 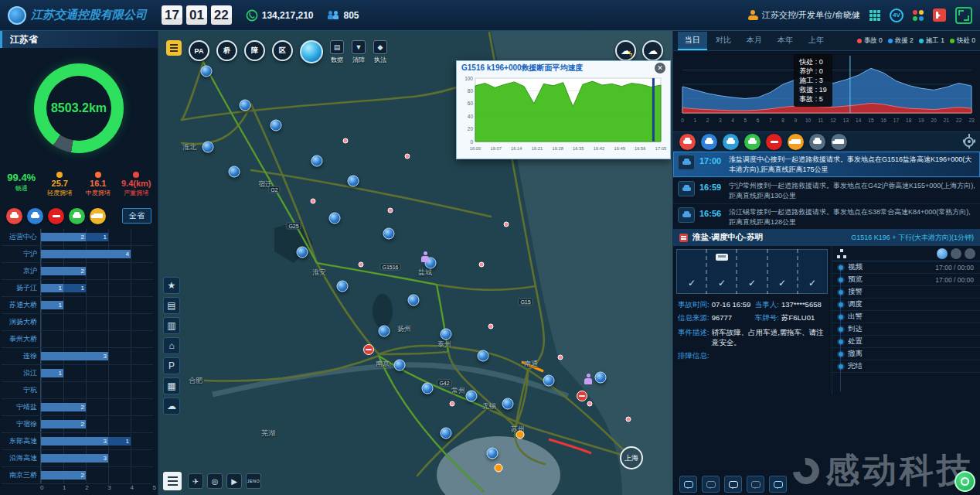 What do you see at coordinates (77, 340) in the screenshot?
I see `bar-row: 泰州大桥` at bounding box center [77, 340].